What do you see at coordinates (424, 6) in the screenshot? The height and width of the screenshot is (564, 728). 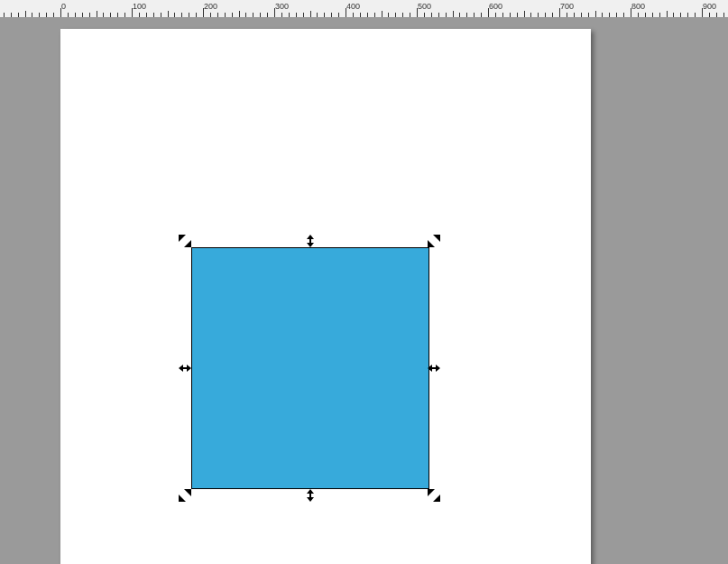 I see `ruler-label: 500` at bounding box center [424, 6].